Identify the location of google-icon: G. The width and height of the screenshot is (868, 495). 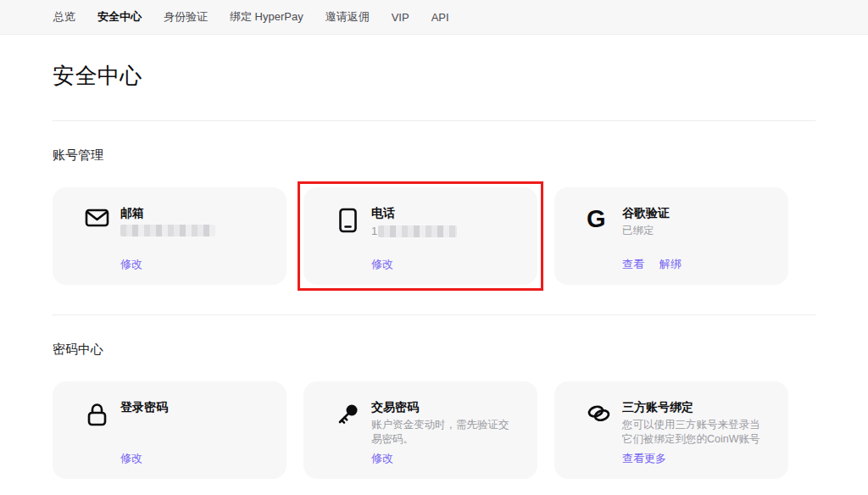
(598, 222).